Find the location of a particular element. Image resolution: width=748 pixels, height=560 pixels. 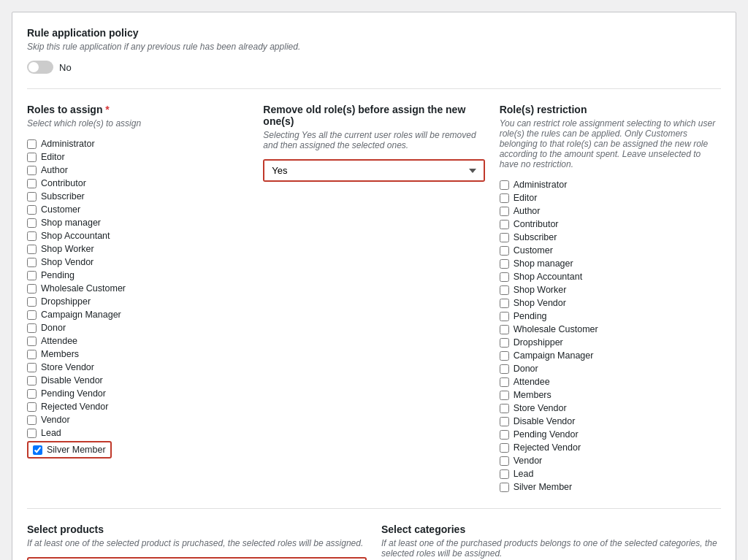

restriction-role-label: Attendee is located at coordinates (532, 382).